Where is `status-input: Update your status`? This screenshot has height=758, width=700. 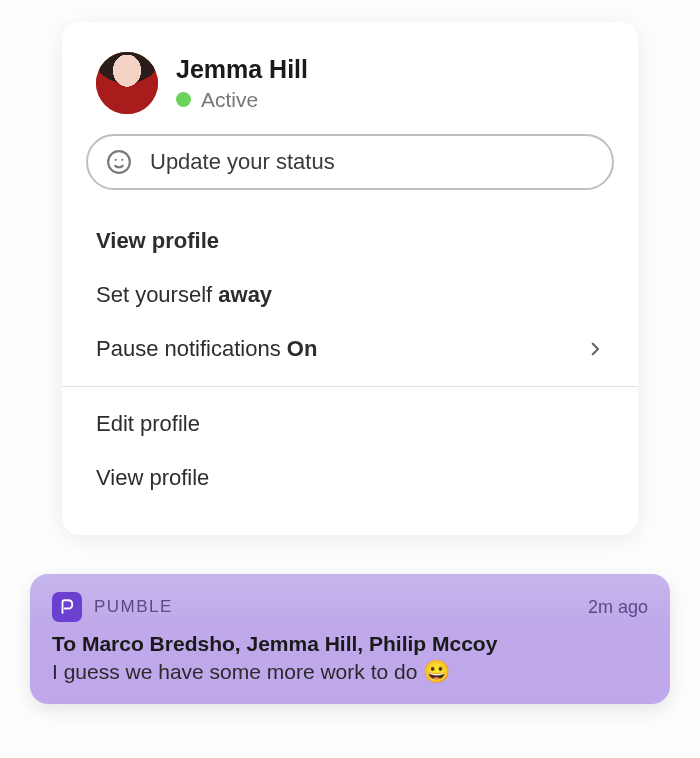
status-input: Update your status is located at coordinates (350, 162).